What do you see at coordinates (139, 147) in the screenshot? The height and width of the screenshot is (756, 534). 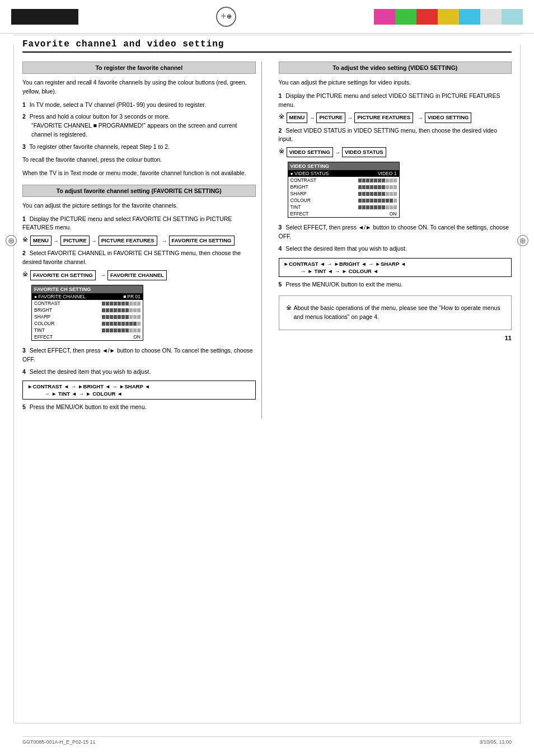 I see `list-item: 3 To register other favorite channels, r…` at bounding box center [139, 147].